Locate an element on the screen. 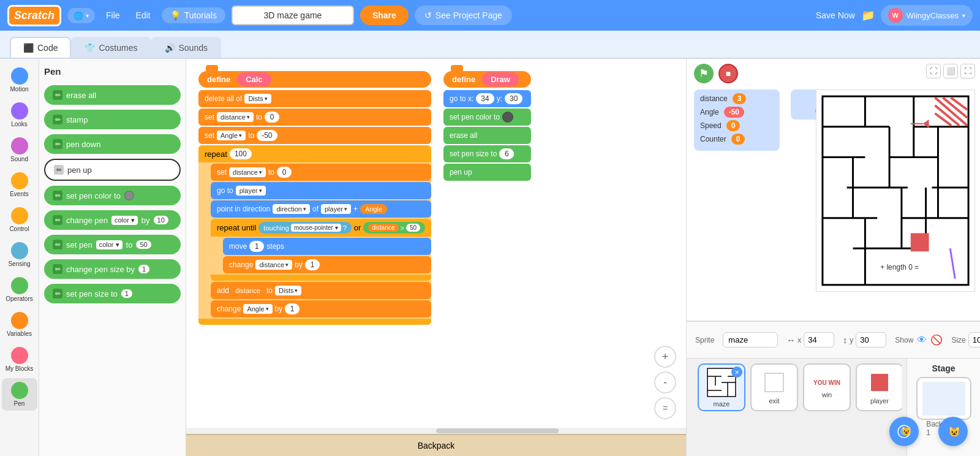 The width and height of the screenshot is (980, 456). file-menu-button: File is located at coordinates (113, 15).